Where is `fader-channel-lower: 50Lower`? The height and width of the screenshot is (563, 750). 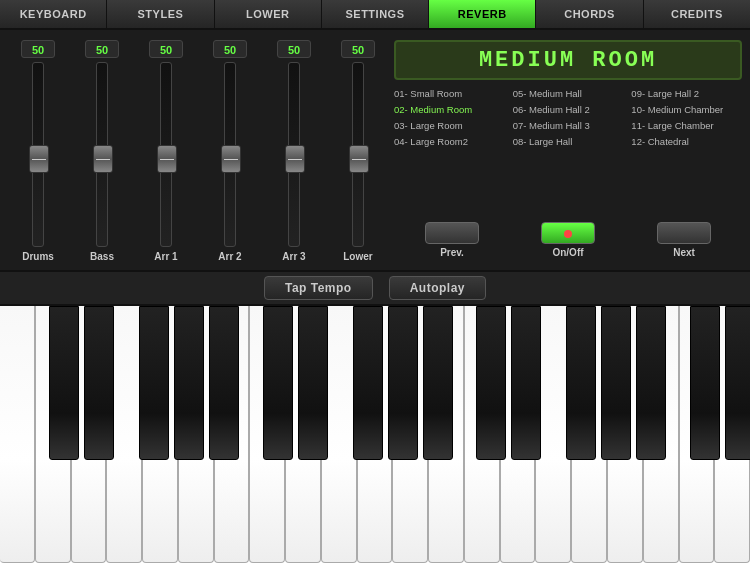
fader-channel-lower: 50Lower is located at coordinates (358, 151).